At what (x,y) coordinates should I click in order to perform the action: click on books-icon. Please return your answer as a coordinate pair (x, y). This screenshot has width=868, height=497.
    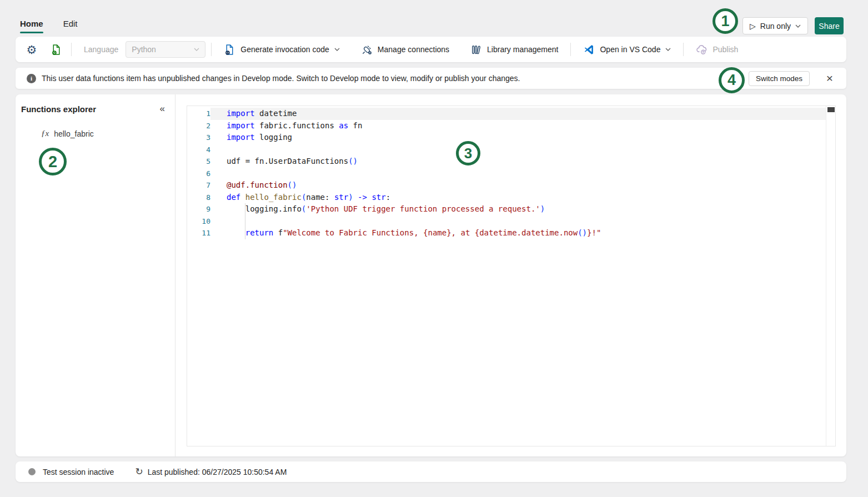
    Looking at the image, I should click on (476, 50).